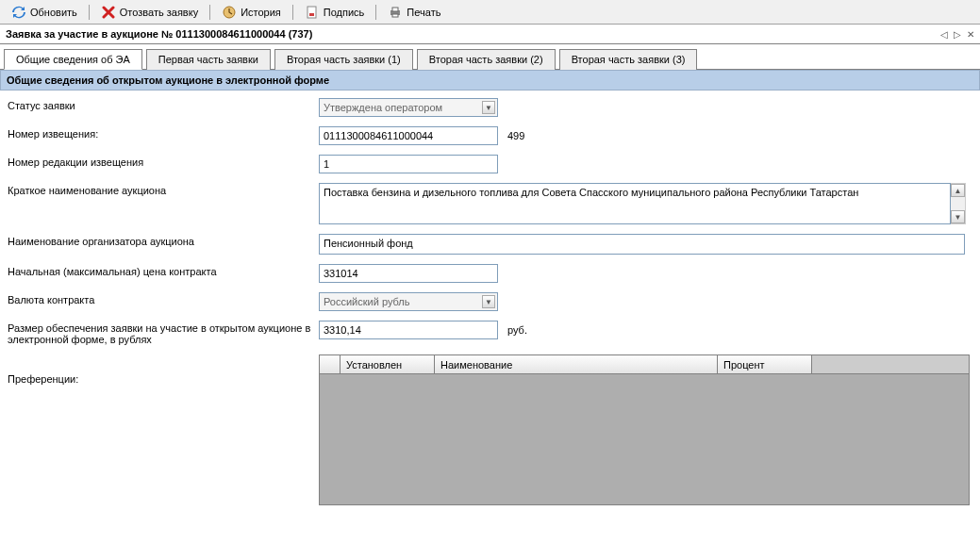 Image resolution: width=980 pixels, height=544 pixels. Describe the element at coordinates (576, 365) in the screenshot. I see `grid-col-name: Наименование` at that location.